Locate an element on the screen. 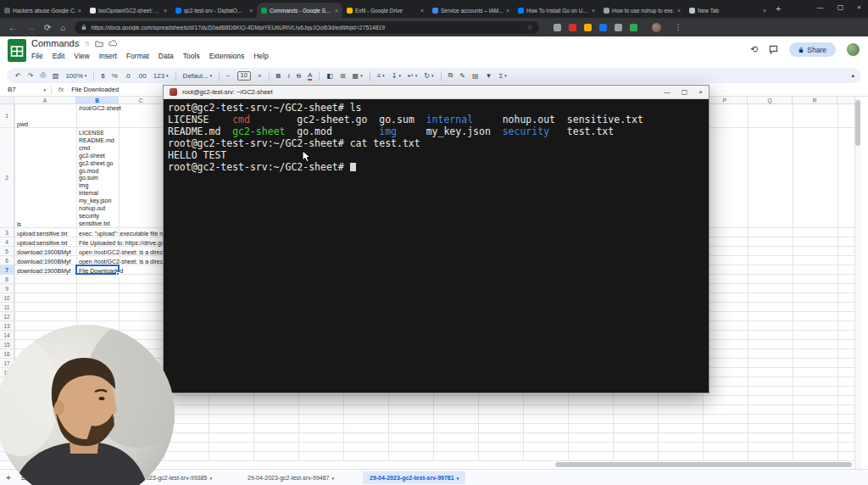  row-header-5: 5 is located at coordinates (7, 251).